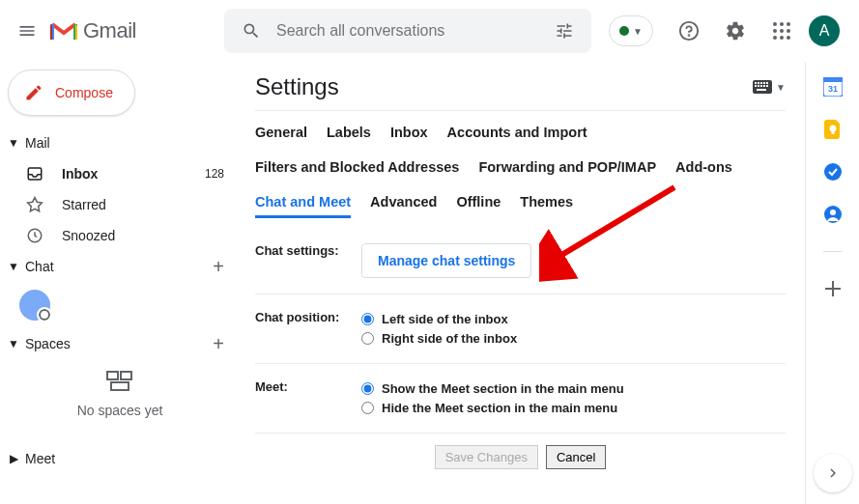  I want to click on input-method-selector: ▼, so click(769, 87).